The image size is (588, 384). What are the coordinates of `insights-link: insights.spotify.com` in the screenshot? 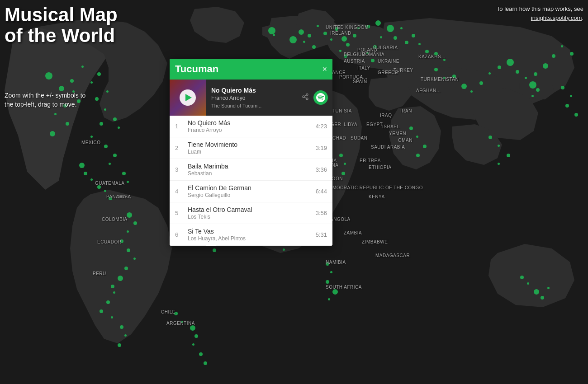 It's located at (556, 18).